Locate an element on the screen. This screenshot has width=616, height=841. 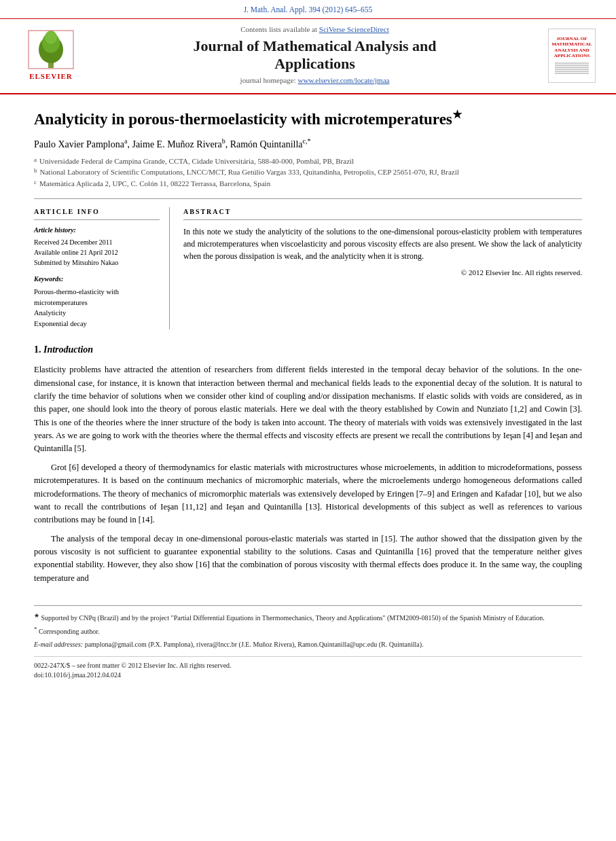
section-1-title: 1. Introduction is located at coordinates (308, 350).